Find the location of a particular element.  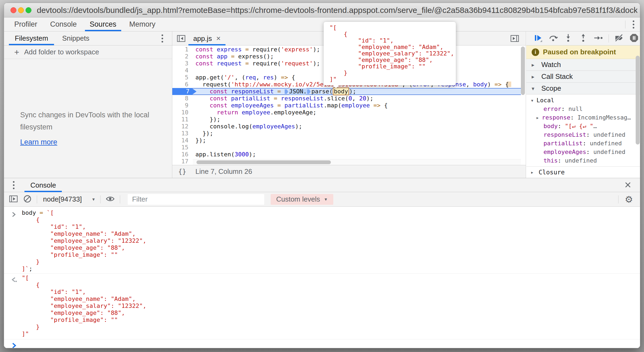

learn-more-link: Learn more is located at coordinates (39, 142).